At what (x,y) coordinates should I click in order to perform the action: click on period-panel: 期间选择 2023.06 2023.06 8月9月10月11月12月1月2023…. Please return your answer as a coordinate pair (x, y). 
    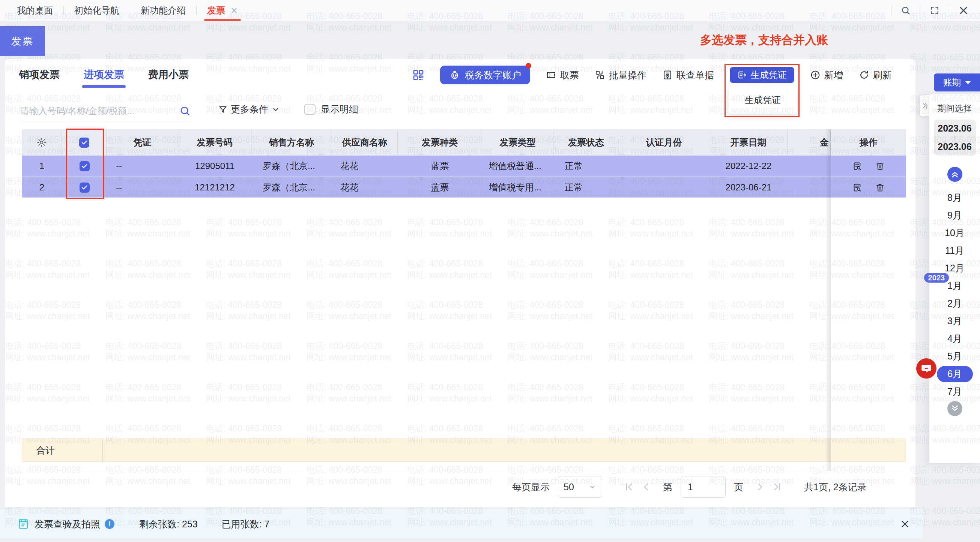
    Looking at the image, I should click on (955, 279).